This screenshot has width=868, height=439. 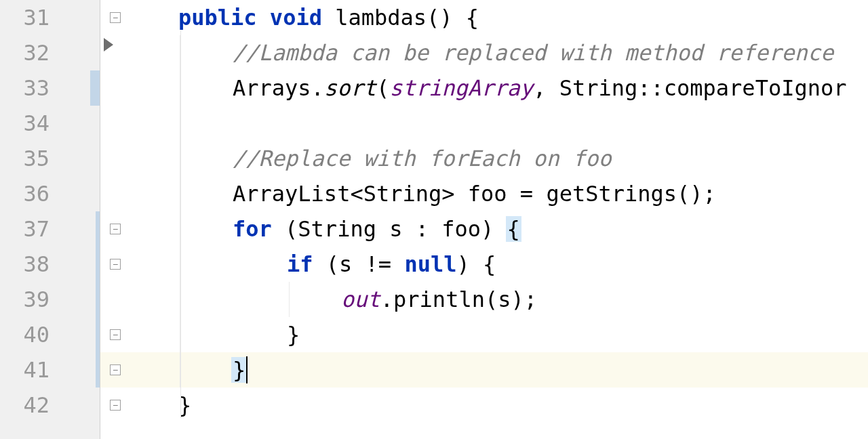 What do you see at coordinates (27, 405) in the screenshot?
I see `line-number: 42` at bounding box center [27, 405].